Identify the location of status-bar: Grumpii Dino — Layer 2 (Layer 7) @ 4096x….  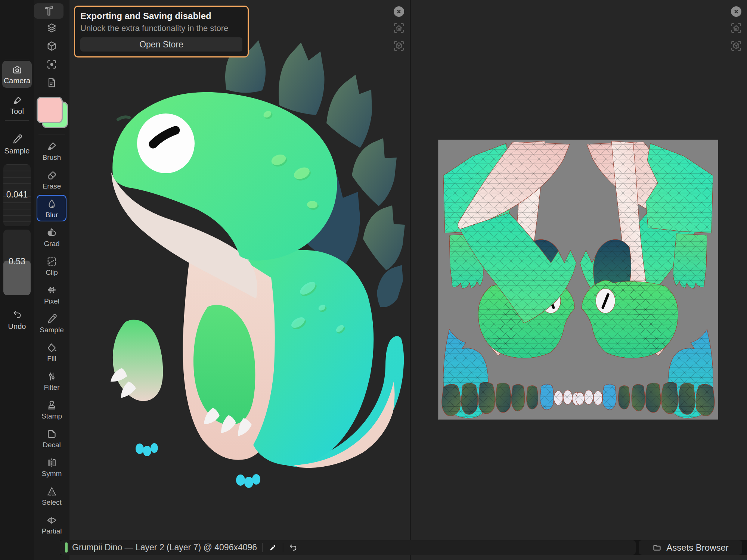
(403, 547).